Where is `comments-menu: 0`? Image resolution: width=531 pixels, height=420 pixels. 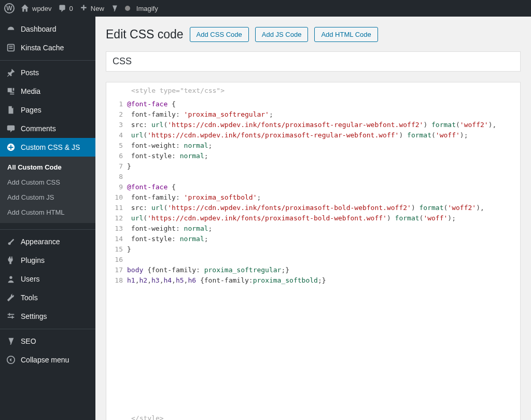 comments-menu: 0 is located at coordinates (65, 8).